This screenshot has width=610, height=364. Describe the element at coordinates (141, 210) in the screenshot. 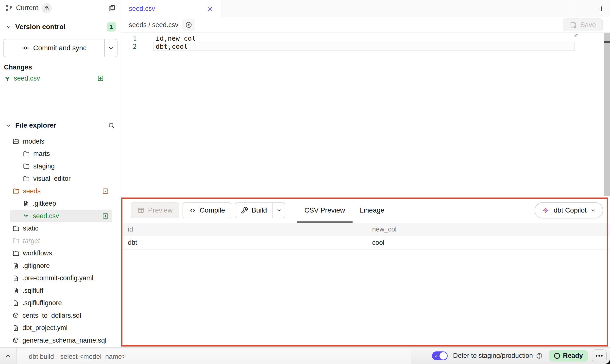

I see `table-grid-icon` at that location.